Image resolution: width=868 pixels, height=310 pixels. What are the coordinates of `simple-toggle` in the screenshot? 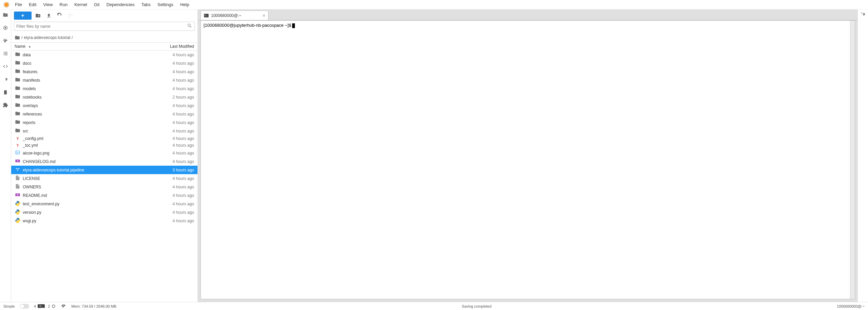 It's located at (24, 306).